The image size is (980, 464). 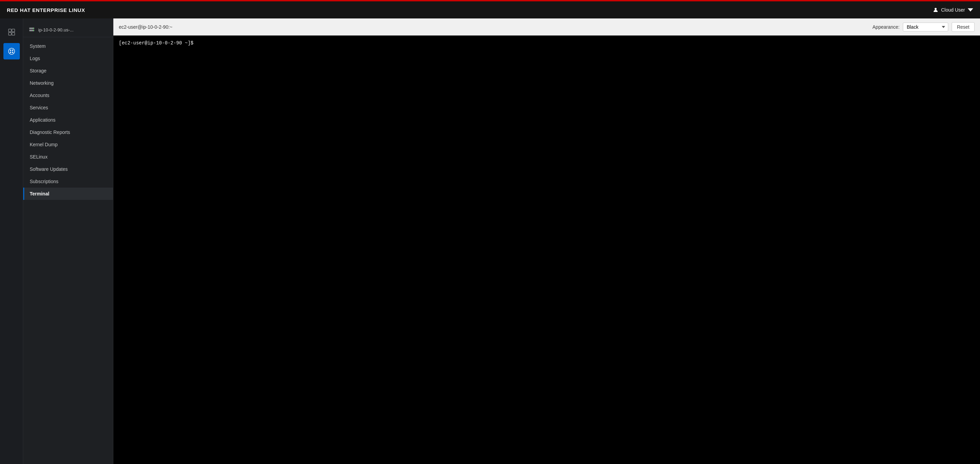 What do you see at coordinates (68, 194) in the screenshot?
I see `sidebar-item-terminal: Terminal` at bounding box center [68, 194].